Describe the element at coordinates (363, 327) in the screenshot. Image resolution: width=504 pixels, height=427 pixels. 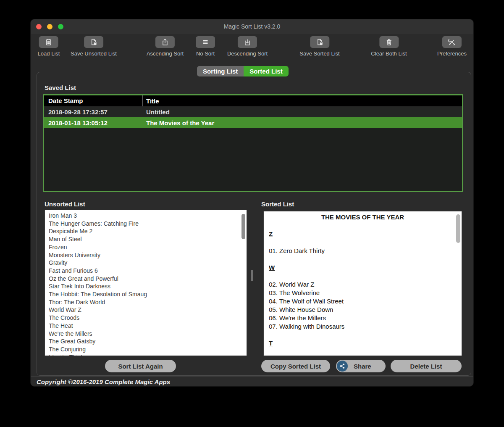
I see `sorted-item: 07. Walking with Dinosaurs` at that location.